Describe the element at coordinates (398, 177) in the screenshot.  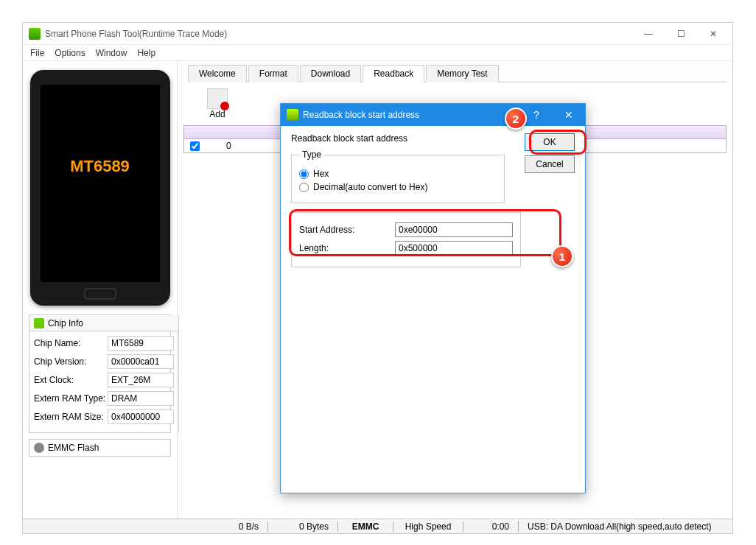
I see `type-fieldset: Type Hex Decimal(auto convert to Hex)` at that location.